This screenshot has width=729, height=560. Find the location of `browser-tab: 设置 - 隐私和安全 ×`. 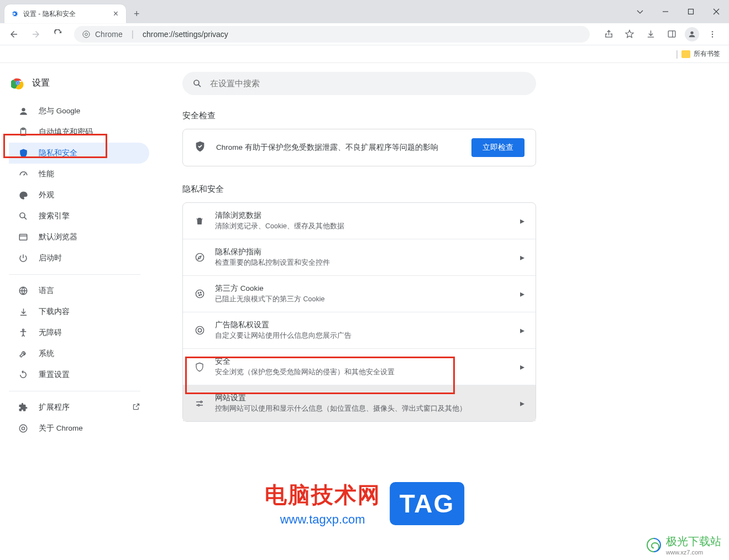

browser-tab: 设置 - 隐私和安全 × is located at coordinates (65, 14).